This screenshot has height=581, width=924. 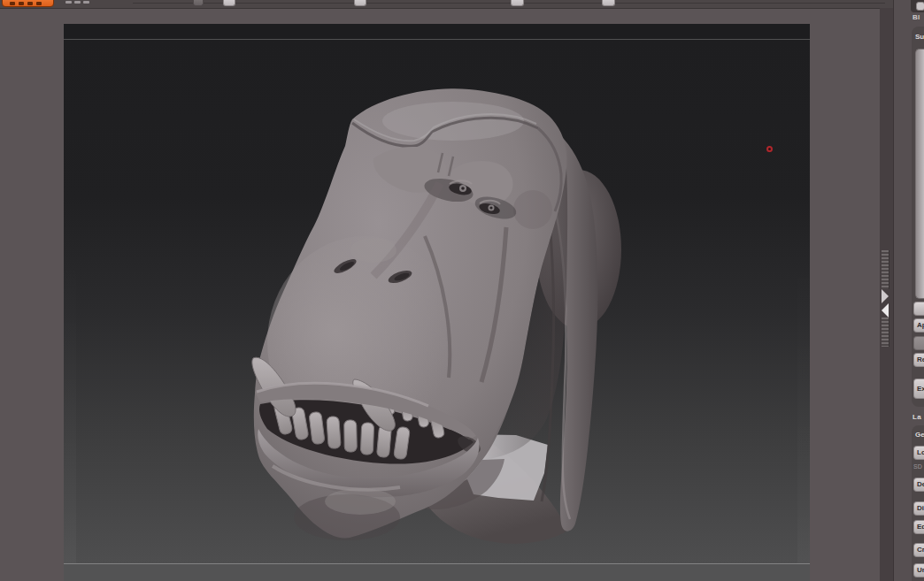 What do you see at coordinates (885, 270) in the screenshot?
I see `divider-grip-upper` at bounding box center [885, 270].